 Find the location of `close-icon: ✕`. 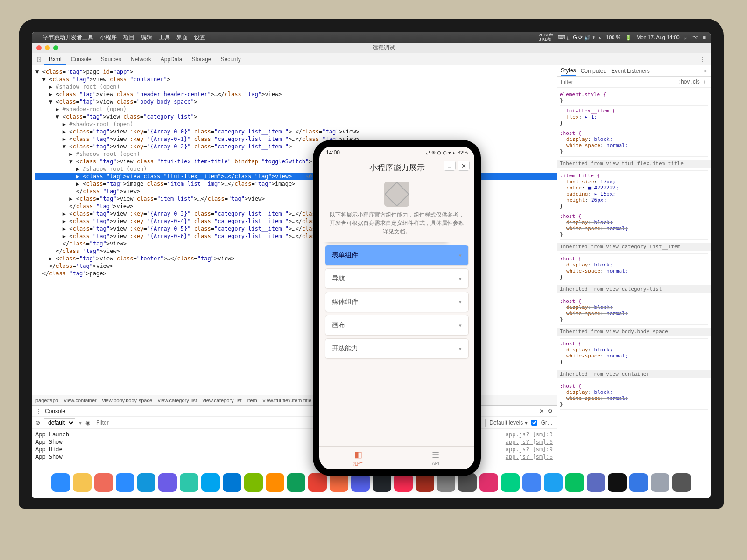

close-icon: ✕ is located at coordinates (464, 166).